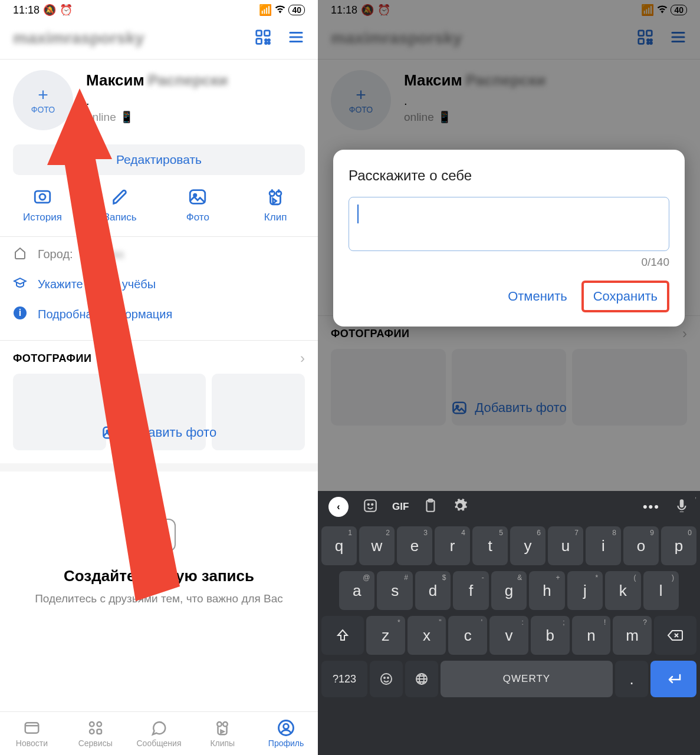 The image size is (700, 755). Describe the element at coordinates (585, 591) in the screenshot. I see `key-j: j*` at that location.